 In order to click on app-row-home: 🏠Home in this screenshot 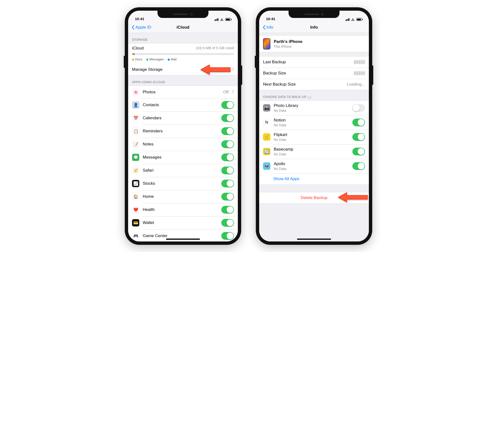, I will do `click(183, 196)`.